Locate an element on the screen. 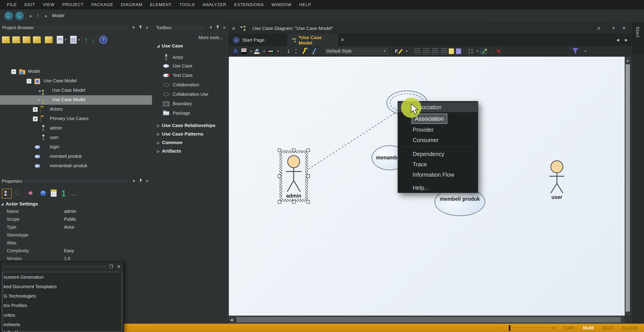 This screenshot has height=332, width=644. font-color-icon: A is located at coordinates (236, 51).